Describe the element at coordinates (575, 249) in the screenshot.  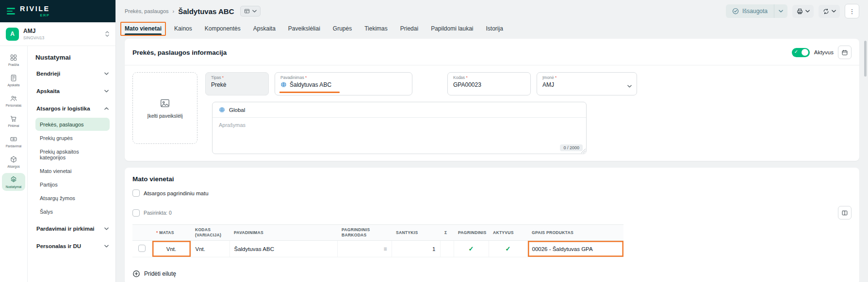
I see `cell-gpais: 00026 - Šaldytuvas GPA` at that location.